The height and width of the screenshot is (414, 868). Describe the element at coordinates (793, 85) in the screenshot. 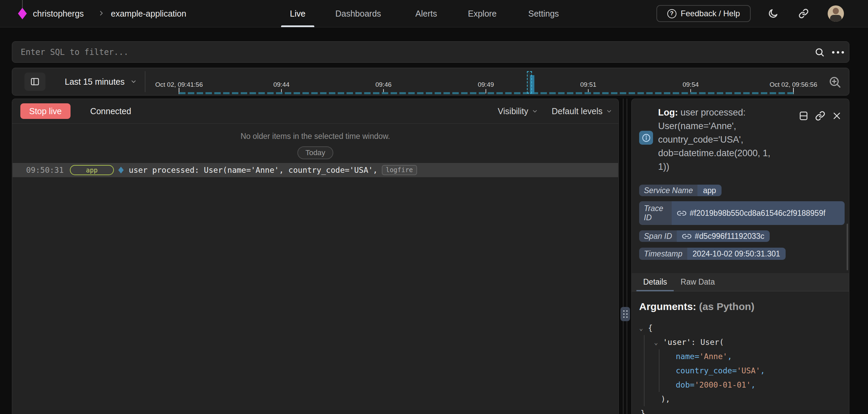

I see `timeline-tick-label: Oct 02, 09:56:56` at that location.